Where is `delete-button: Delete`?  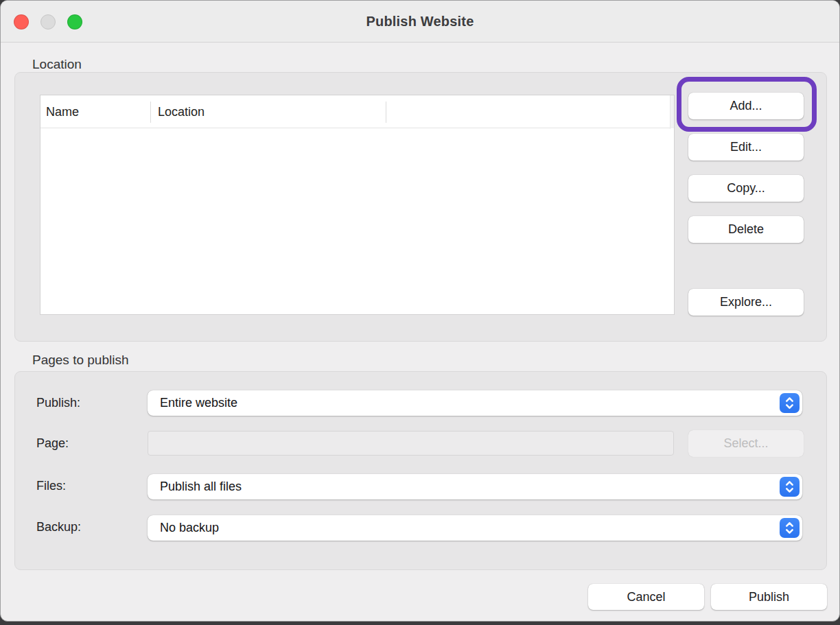 delete-button: Delete is located at coordinates (746, 229).